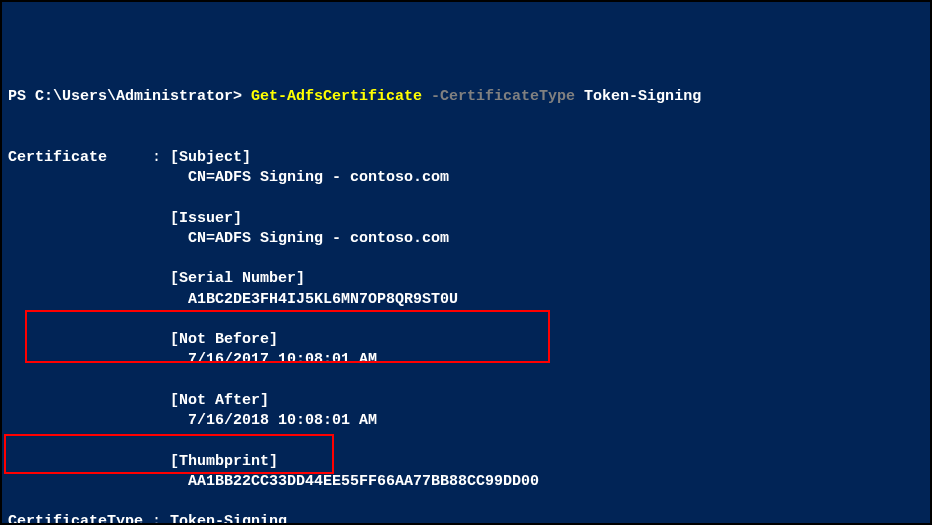 The width and height of the screenshot is (932, 525). I want to click on not-before-header: [Not Before], so click(224, 340).